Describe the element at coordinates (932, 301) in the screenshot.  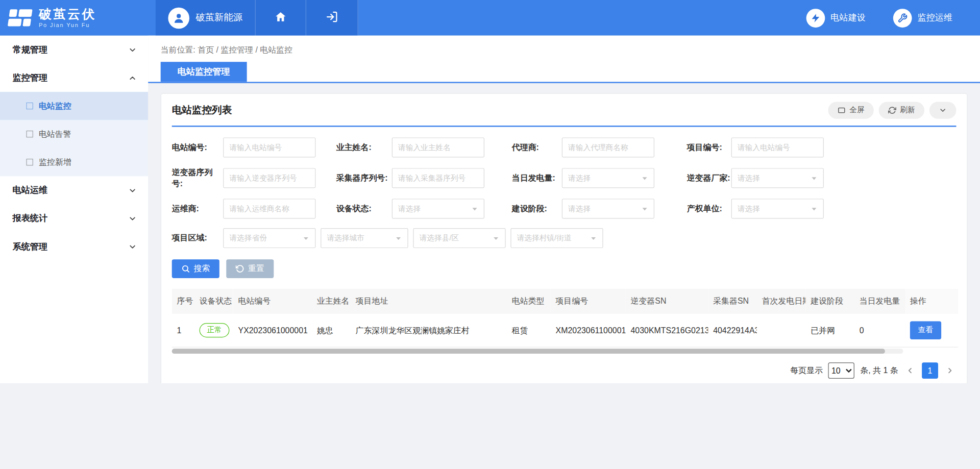
I see `col-actions: 操作` at that location.